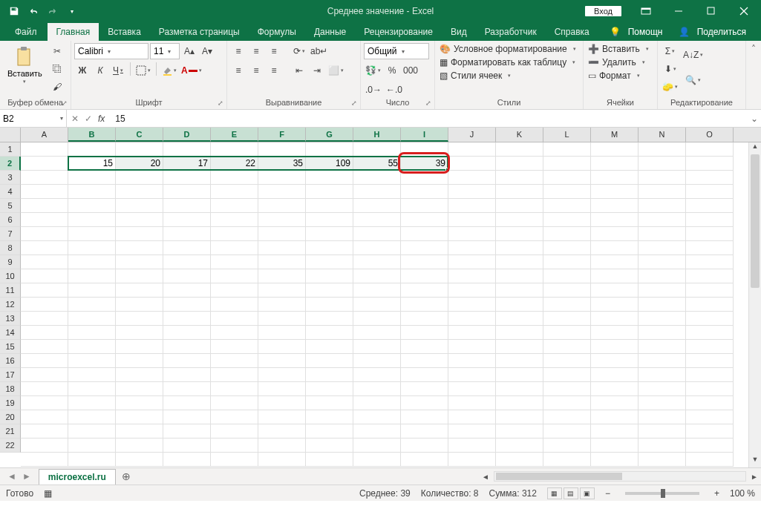 This screenshot has width=761, height=532. What do you see at coordinates (377, 163) in the screenshot?
I see `cell-H2: 55` at bounding box center [377, 163].